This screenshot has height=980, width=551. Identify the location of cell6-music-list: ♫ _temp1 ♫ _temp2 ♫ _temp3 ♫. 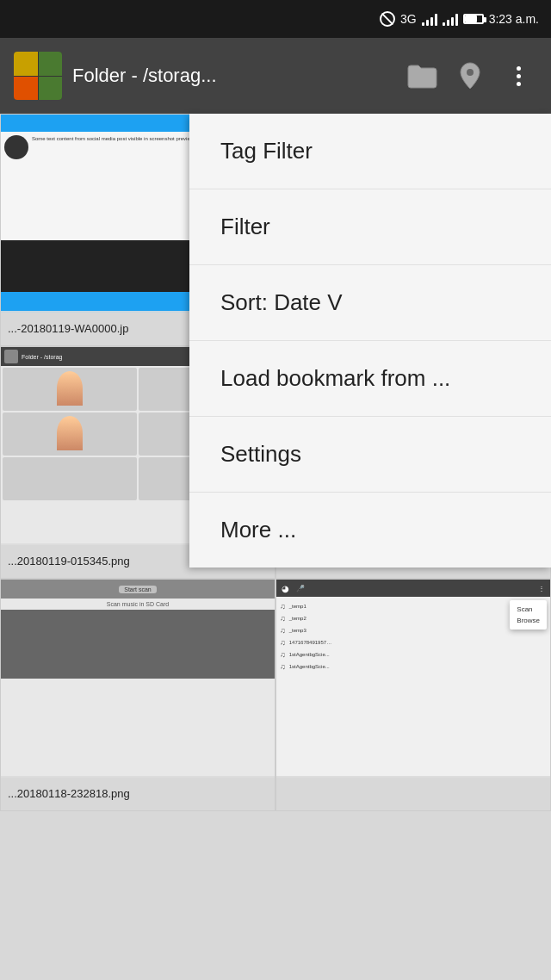
(413, 636).